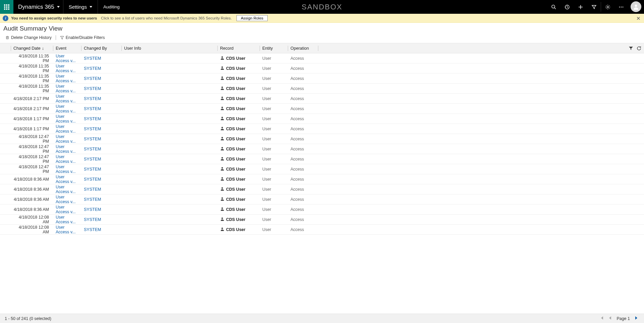 The width and height of the screenshot is (644, 323). What do you see at coordinates (80, 7) in the screenshot?
I see `settings-menu: Settings` at bounding box center [80, 7].